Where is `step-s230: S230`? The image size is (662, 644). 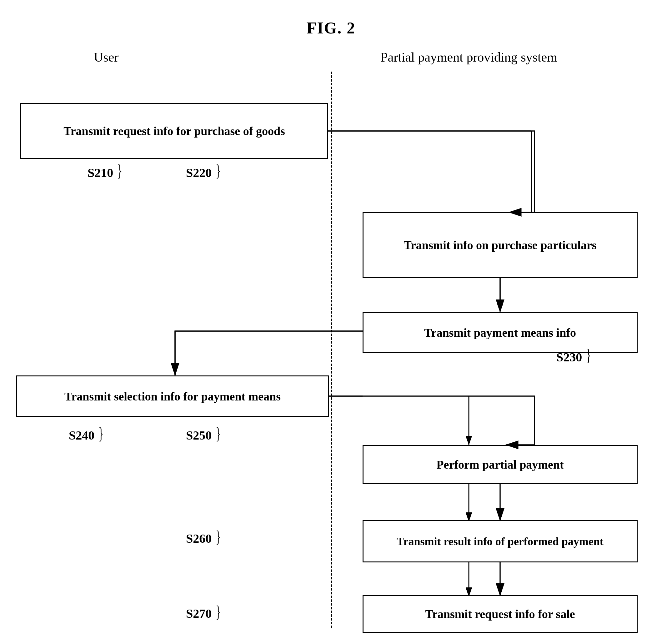 step-s230: S230 is located at coordinates (569, 357).